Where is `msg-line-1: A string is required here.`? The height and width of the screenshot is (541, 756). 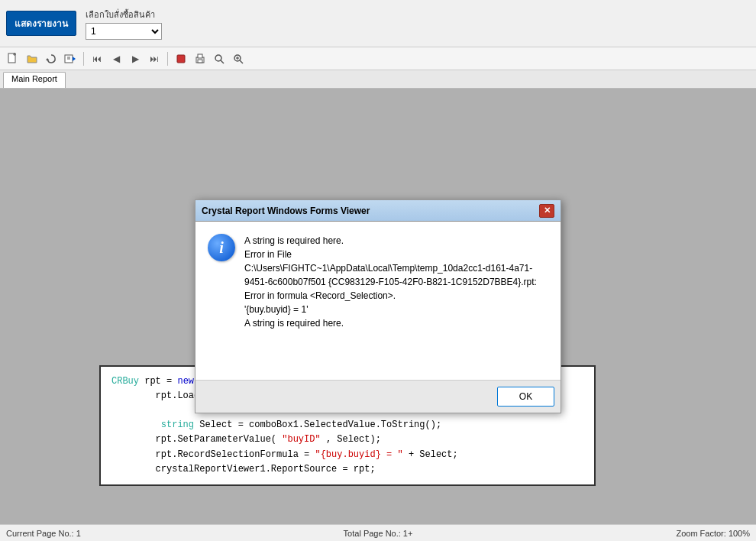 msg-line-1: A string is required here. is located at coordinates (396, 241).